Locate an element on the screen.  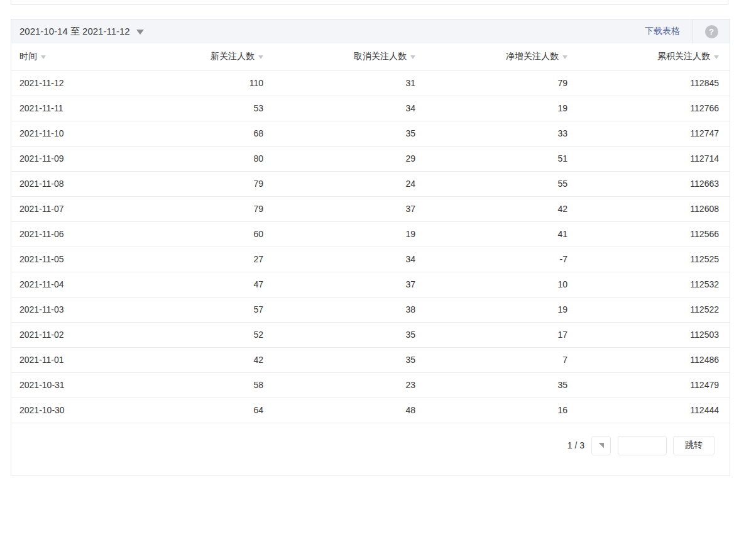
next-page-button is located at coordinates (601, 445).